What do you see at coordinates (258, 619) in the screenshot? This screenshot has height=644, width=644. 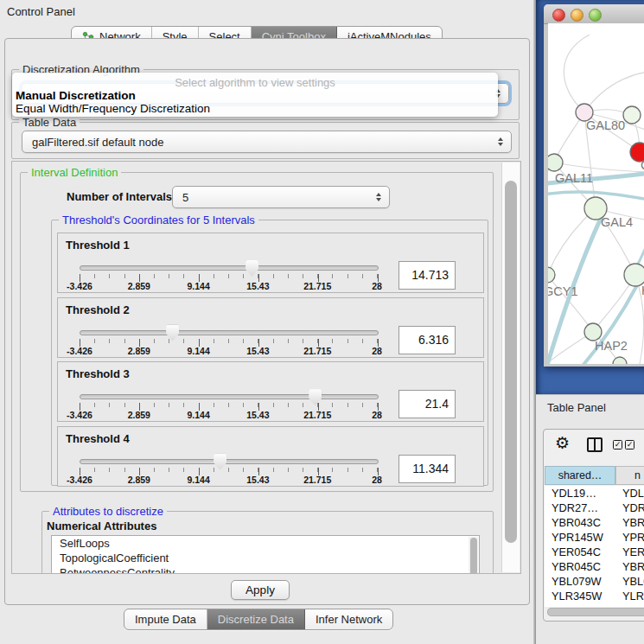 I see `bottom-tabs: Impute Data Discretize Data Infer Networ…` at bounding box center [258, 619].